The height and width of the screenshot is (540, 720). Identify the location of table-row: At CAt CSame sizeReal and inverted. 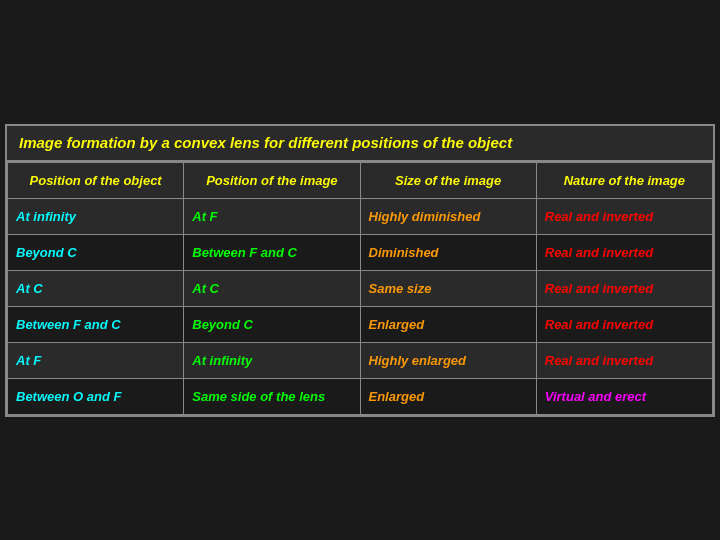
(360, 288).